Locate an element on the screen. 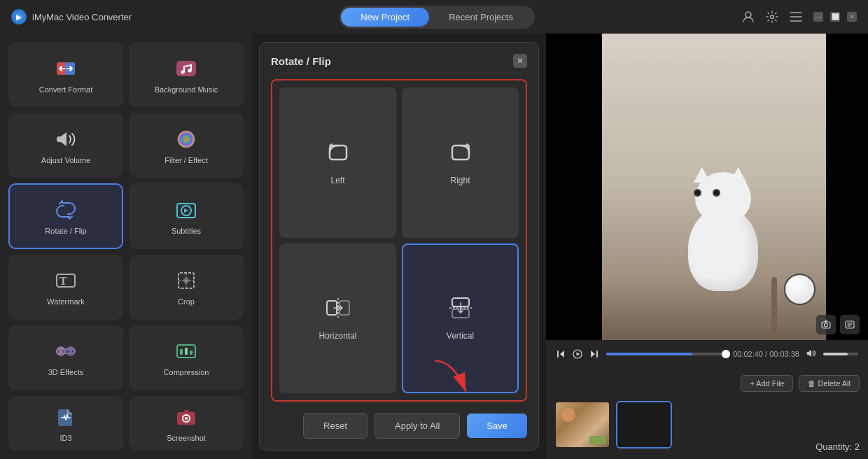 The width and height of the screenshot is (868, 459). background-music-icon is located at coordinates (186, 69).